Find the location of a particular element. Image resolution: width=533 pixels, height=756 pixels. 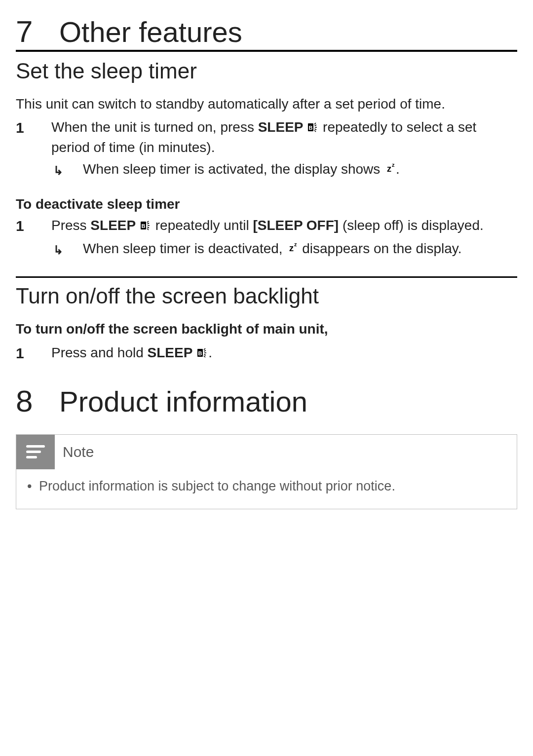

note-title: Note is located at coordinates (74, 452).